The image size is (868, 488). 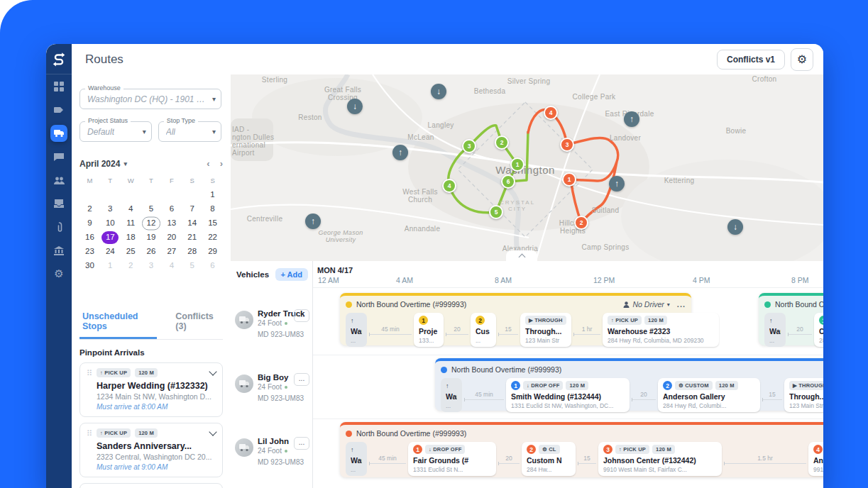 What do you see at coordinates (59, 110) in the screenshot?
I see `sidebar-item-tags` at bounding box center [59, 110].